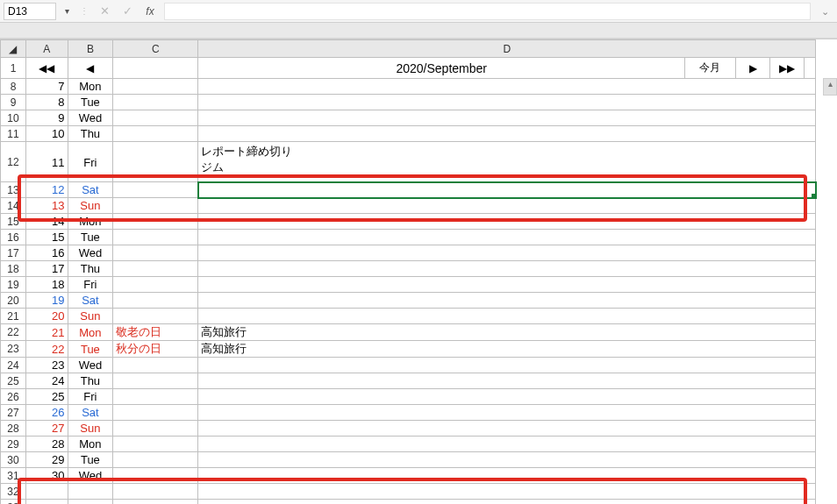 The height and width of the screenshot is (504, 837). Describe the element at coordinates (14, 103) in the screenshot. I see `row-header: 9` at that location.